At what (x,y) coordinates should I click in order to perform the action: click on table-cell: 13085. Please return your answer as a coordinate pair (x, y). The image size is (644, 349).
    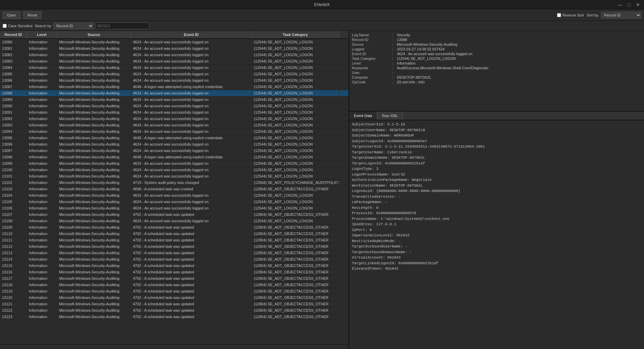
    Looking at the image, I should click on (13, 74).